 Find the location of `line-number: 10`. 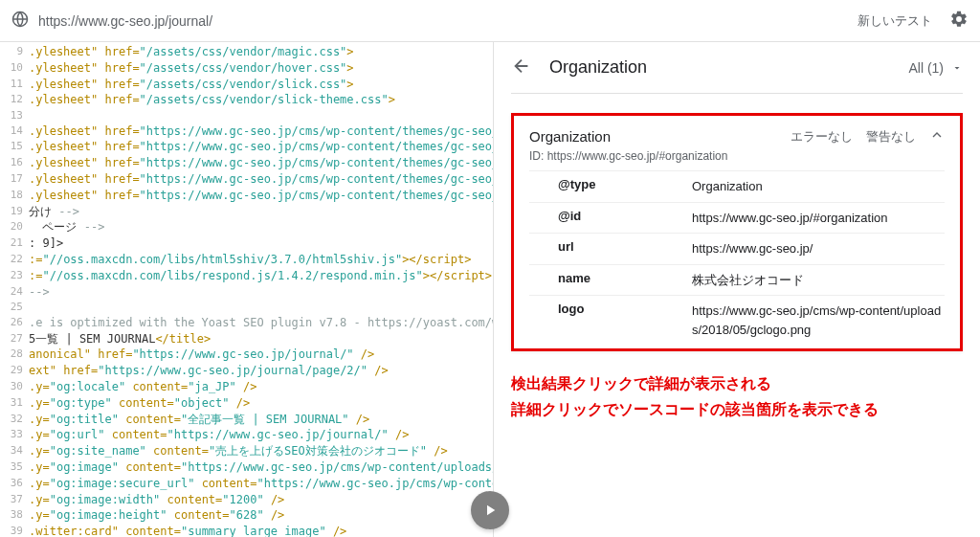

line-number: 10 is located at coordinates (15, 69).